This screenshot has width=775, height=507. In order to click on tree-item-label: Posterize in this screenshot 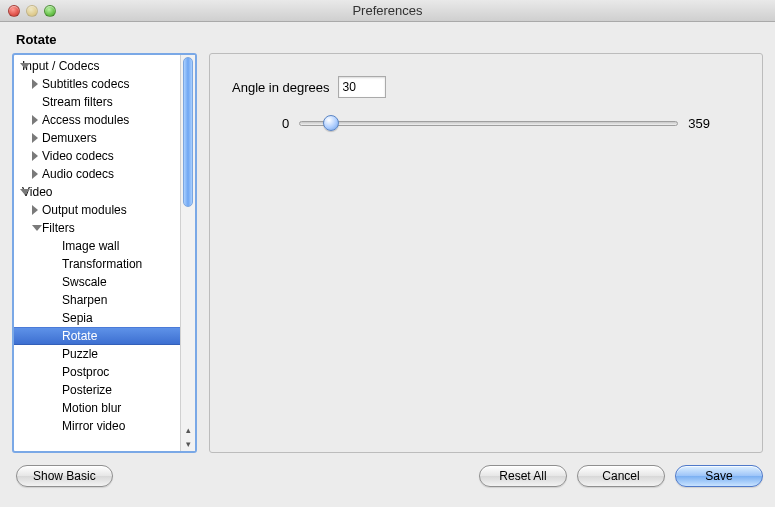, I will do `click(87, 390)`.